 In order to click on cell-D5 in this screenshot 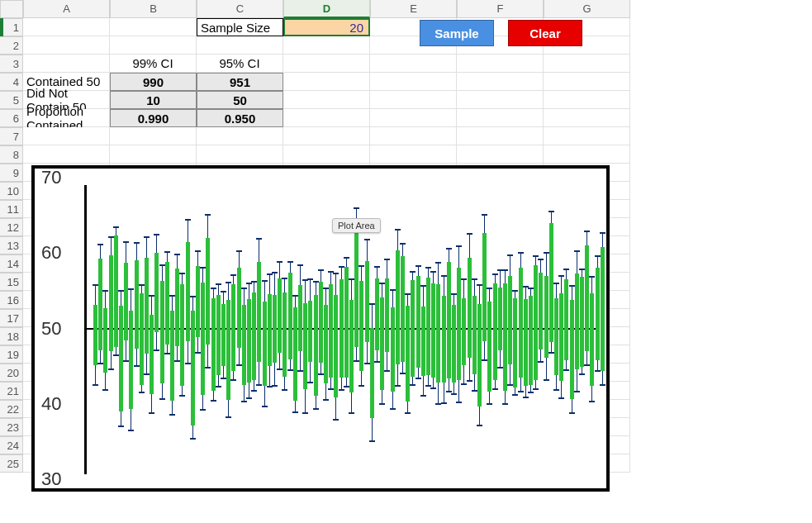, I will do `click(327, 100)`.